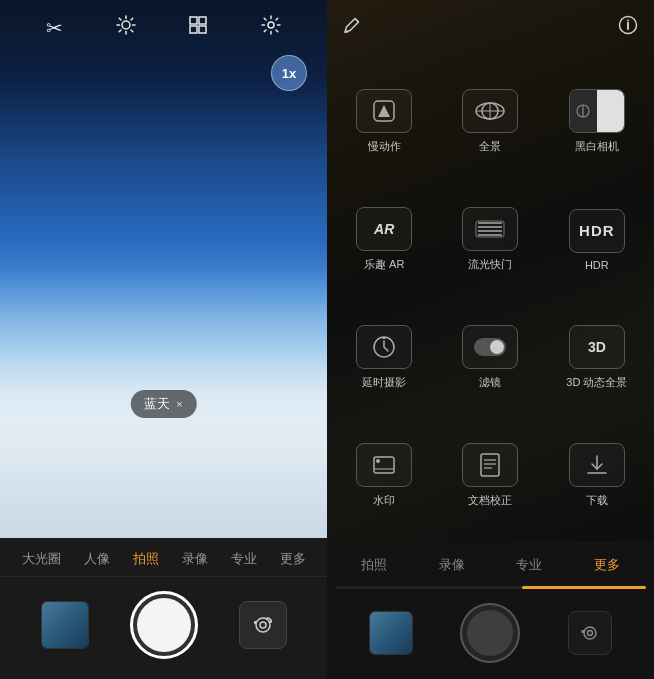  I want to click on hdr-label: HDR, so click(597, 265).